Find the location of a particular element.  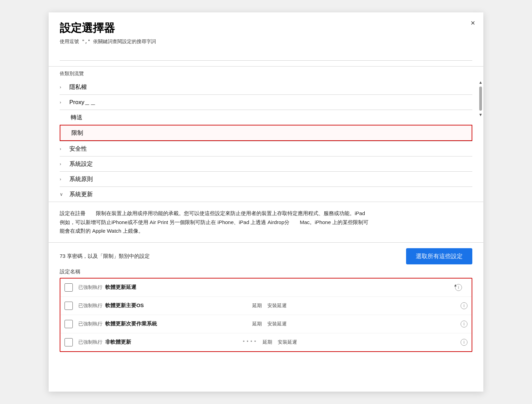

category-label: 系統原則 is located at coordinates (81, 179).